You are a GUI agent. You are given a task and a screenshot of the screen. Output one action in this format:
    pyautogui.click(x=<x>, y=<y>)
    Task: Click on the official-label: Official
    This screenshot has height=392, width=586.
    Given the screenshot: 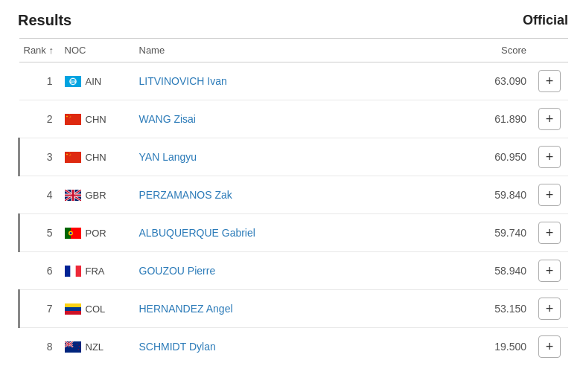 What is the action you would take?
    pyautogui.click(x=545, y=21)
    